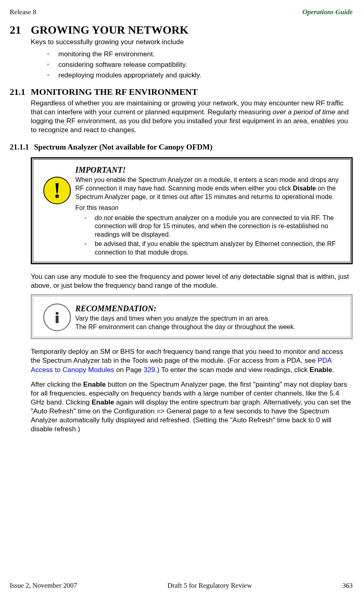  I want to click on intro-bullet-list: monitoring the RF environment. consideri…, so click(200, 65).